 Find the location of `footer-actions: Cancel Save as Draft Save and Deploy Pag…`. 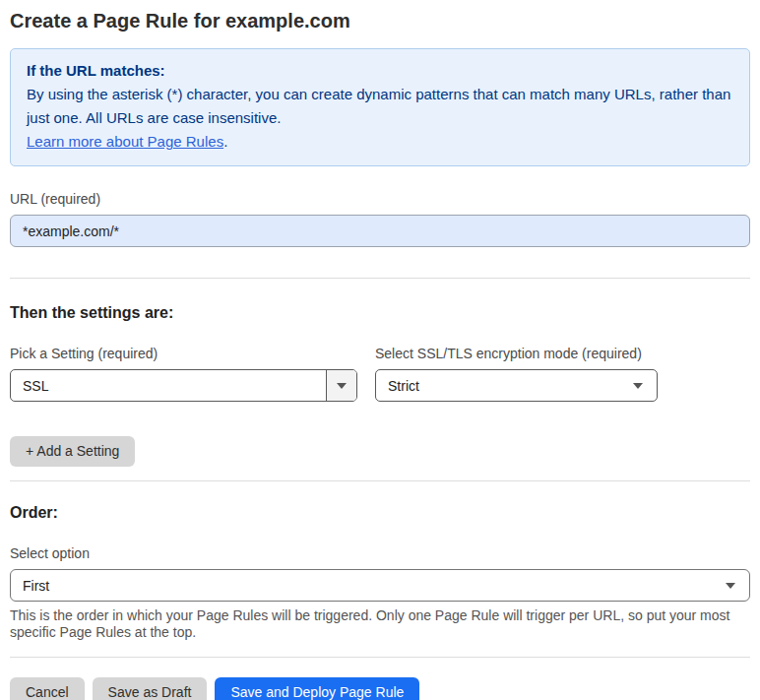

footer-actions: Cancel Save as Draft Save and Deploy Pag… is located at coordinates (380, 689).